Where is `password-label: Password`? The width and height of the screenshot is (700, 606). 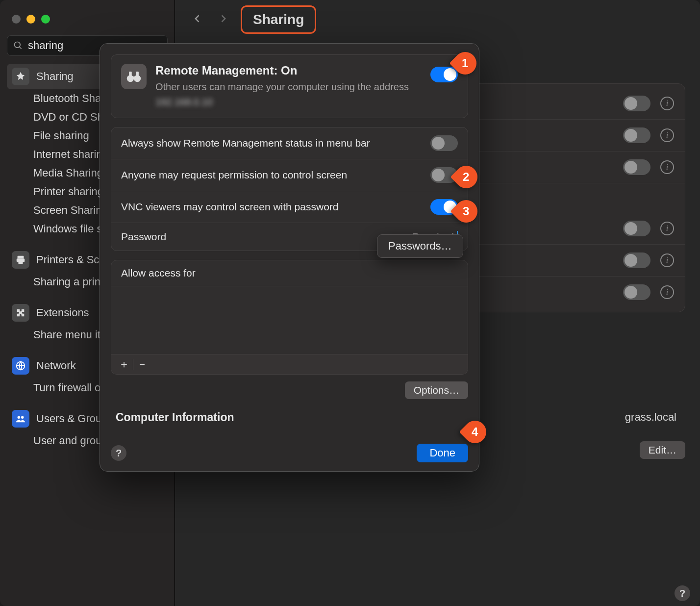
password-label: Password is located at coordinates (144, 237).